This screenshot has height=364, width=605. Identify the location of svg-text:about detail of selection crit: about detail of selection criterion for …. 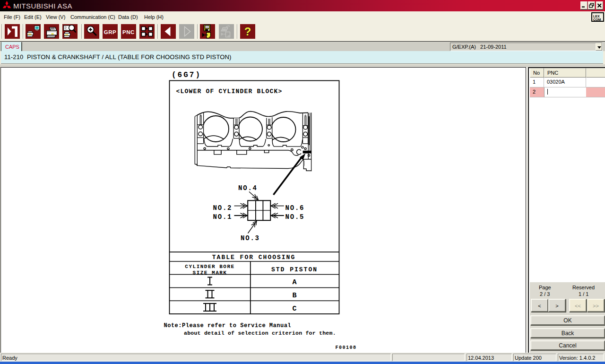
(260, 333).